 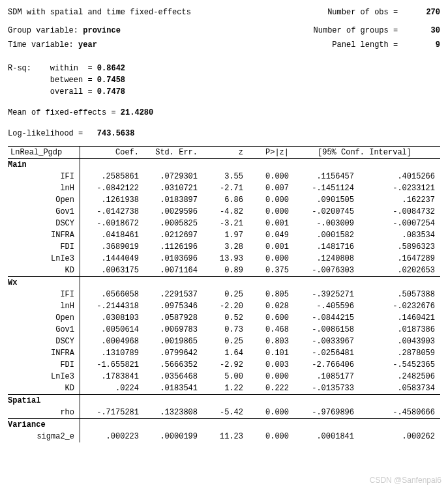 What do you see at coordinates (224, 413) in the screenshot?
I see `table-row: rho-.7175281.1323808-5.420.000-.9769896-…` at bounding box center [224, 413].